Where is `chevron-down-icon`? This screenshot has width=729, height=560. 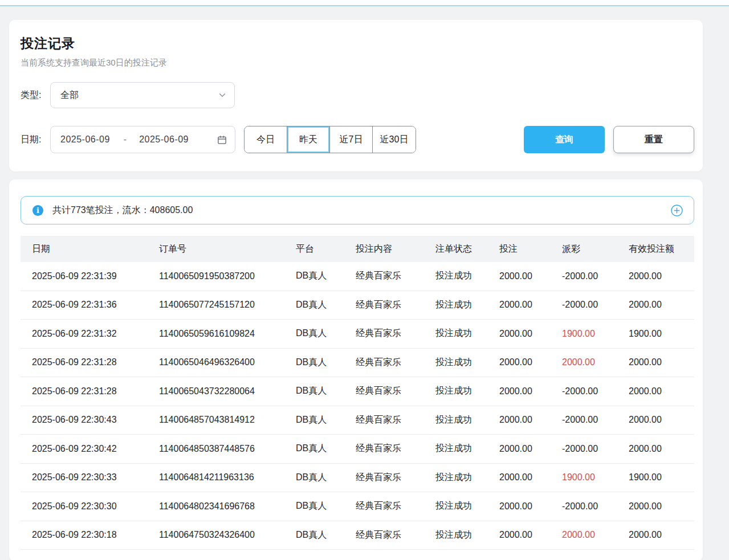
chevron-down-icon is located at coordinates (222, 95).